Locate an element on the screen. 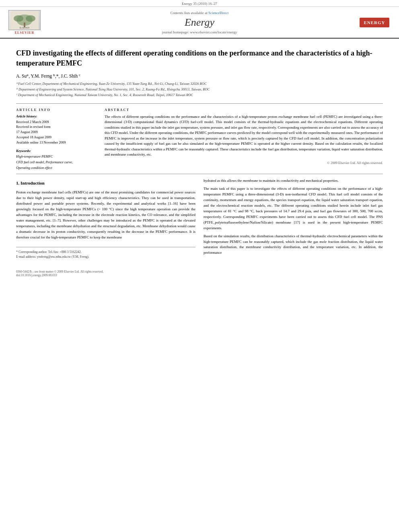  divider-body is located at coordinates (200, 174).